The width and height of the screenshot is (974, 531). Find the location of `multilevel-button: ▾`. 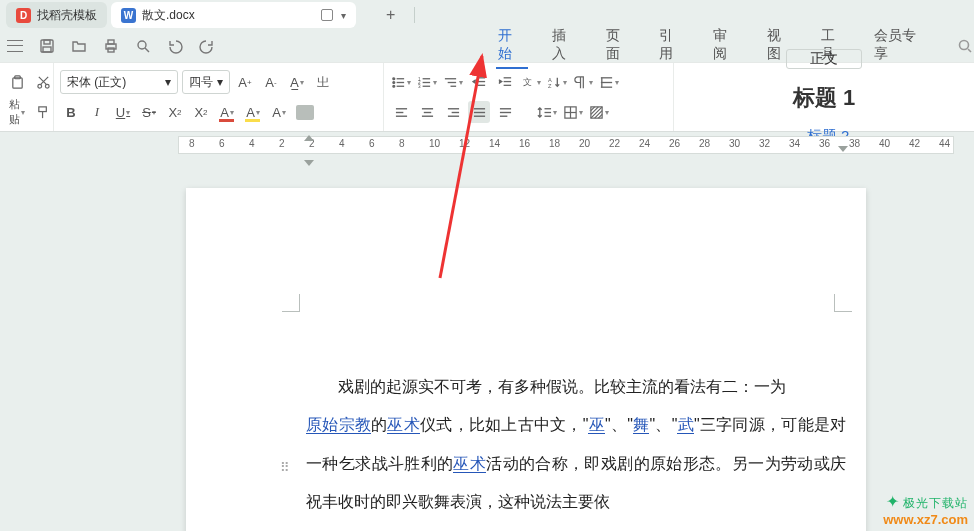

multilevel-button: ▾ is located at coordinates (453, 82).